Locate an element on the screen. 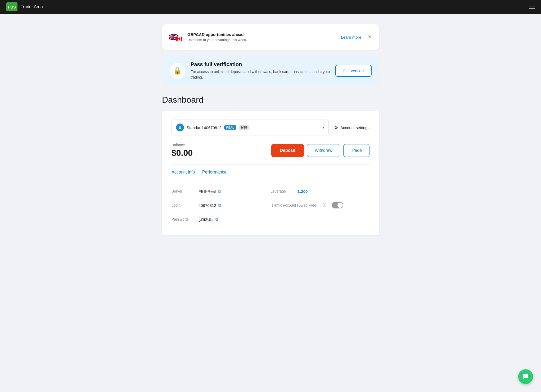  deposit-button: Deposit is located at coordinates (287, 151).